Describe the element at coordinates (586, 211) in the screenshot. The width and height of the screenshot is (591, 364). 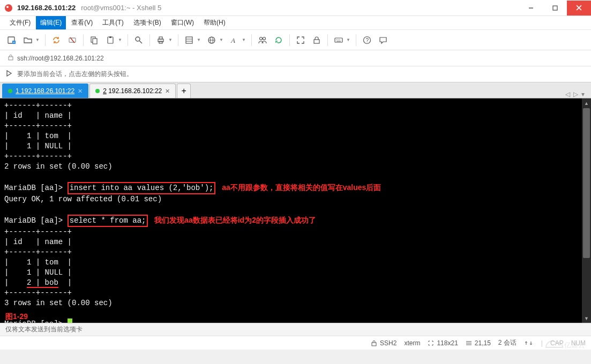
I see `terminal-scrollbar: ▲ ▼` at that location.